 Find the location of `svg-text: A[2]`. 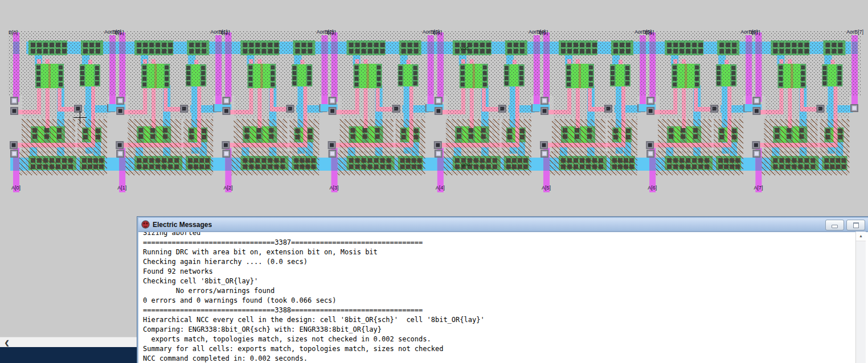

svg-text: A[2] is located at coordinates (228, 188).